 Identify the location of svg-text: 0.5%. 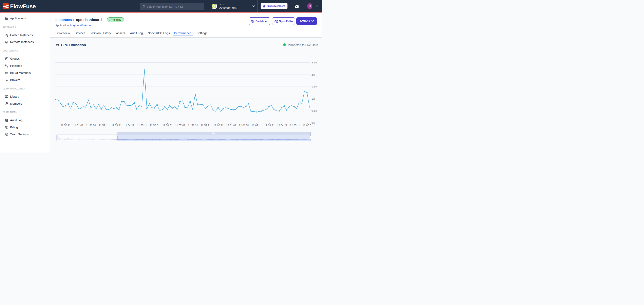
(314, 111).